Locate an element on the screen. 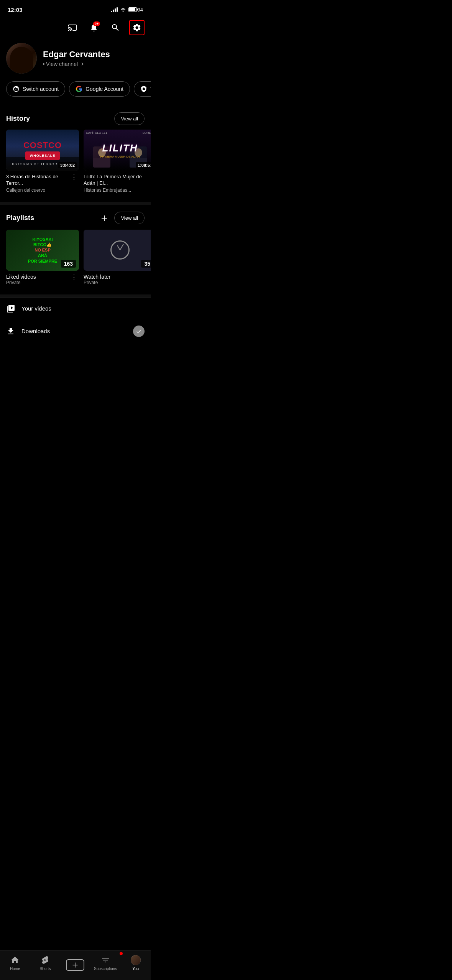 The height and width of the screenshot is (980, 452). profile-section: Edgar Cervantes View channel is located at coordinates (75, 60).